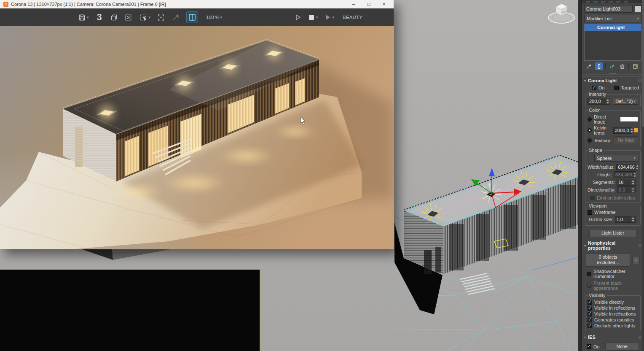 This screenshot has width=644, height=351. What do you see at coordinates (384, 4) in the screenshot?
I see `close-button: ×` at bounding box center [384, 4].